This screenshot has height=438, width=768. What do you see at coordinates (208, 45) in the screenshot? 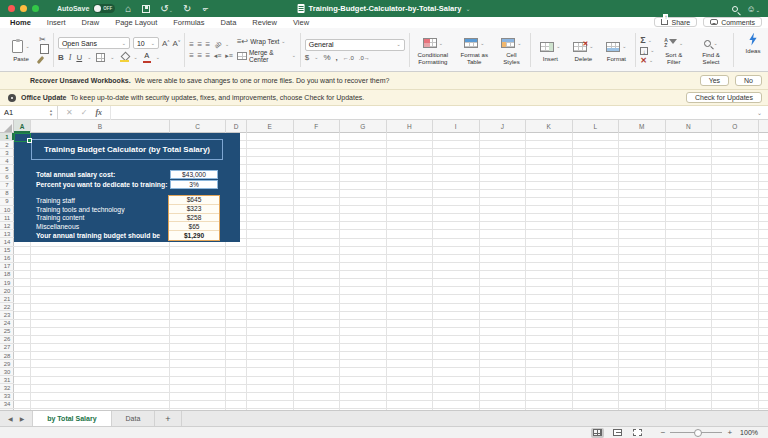
I see `align-bottom-button: ≡` at bounding box center [208, 45].